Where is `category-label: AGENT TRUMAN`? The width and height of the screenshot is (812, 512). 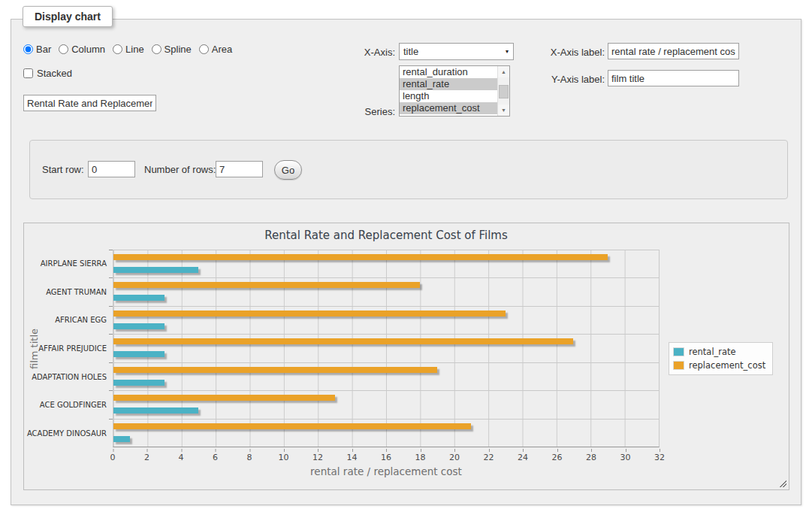 category-label: AGENT TRUMAN is located at coordinates (75, 292).